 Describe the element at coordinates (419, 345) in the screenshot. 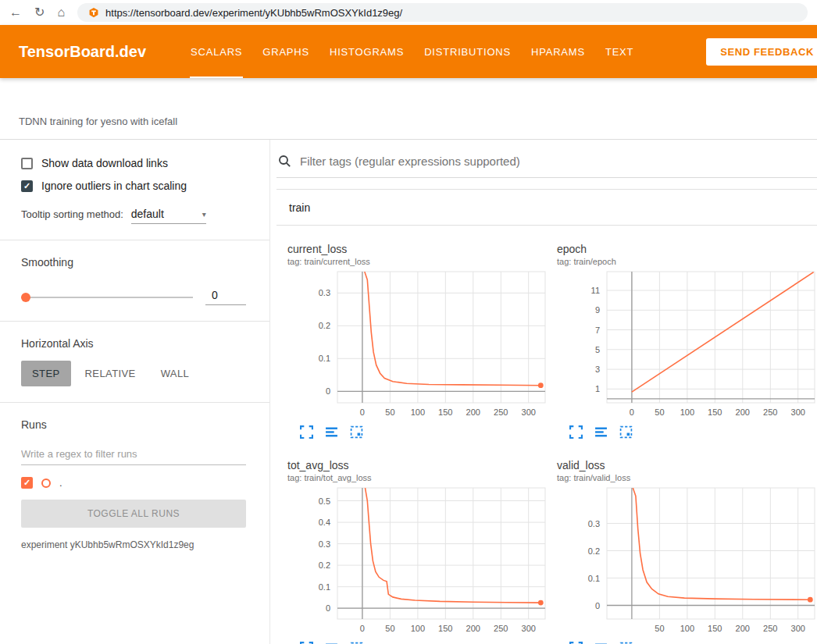

I see `line-chart: 00.10.20.3050100150200250300` at that location.